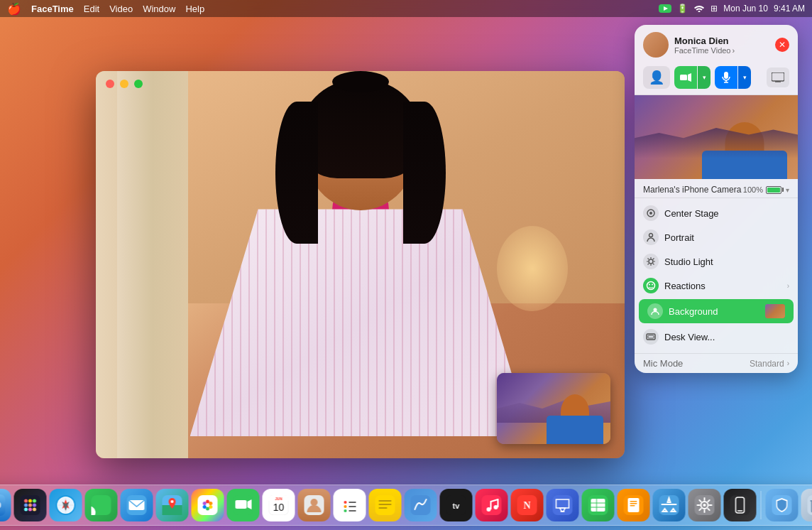  What do you see at coordinates (656, 45) in the screenshot?
I see `contact-avatar` at bounding box center [656, 45].